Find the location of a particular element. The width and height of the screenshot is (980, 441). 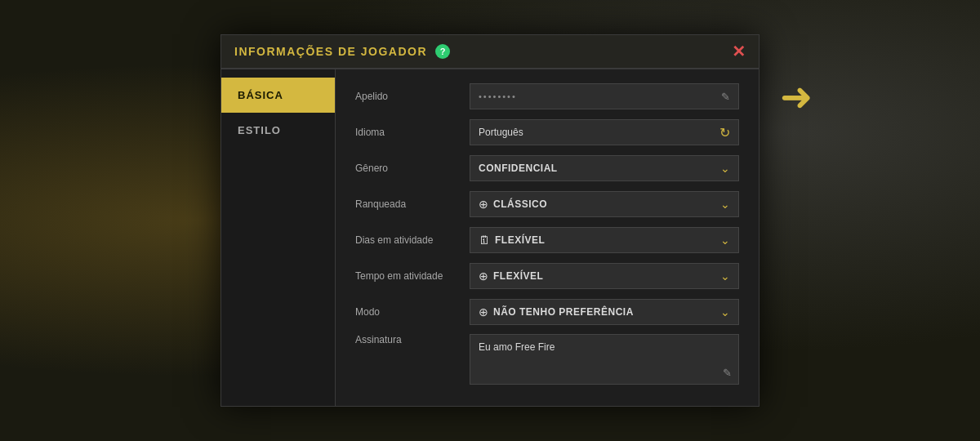

dias-atividade-icon: 🗓 is located at coordinates (484, 240).